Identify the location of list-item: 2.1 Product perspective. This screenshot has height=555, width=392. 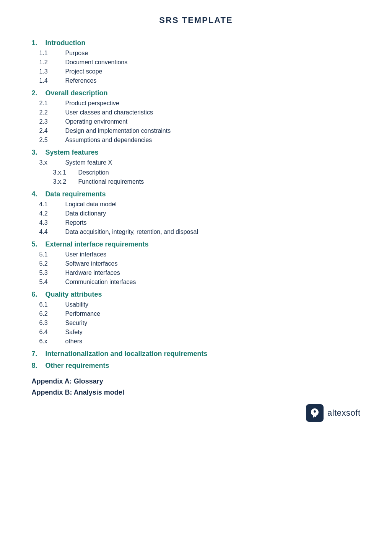
(200, 103).